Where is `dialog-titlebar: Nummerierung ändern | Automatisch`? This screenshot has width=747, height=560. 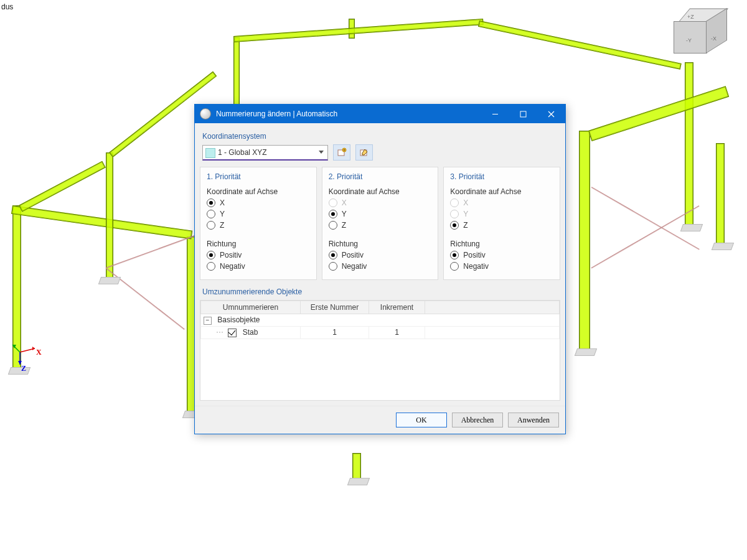
dialog-titlebar: Nummerierung ändern | Automatisch is located at coordinates (380, 114).